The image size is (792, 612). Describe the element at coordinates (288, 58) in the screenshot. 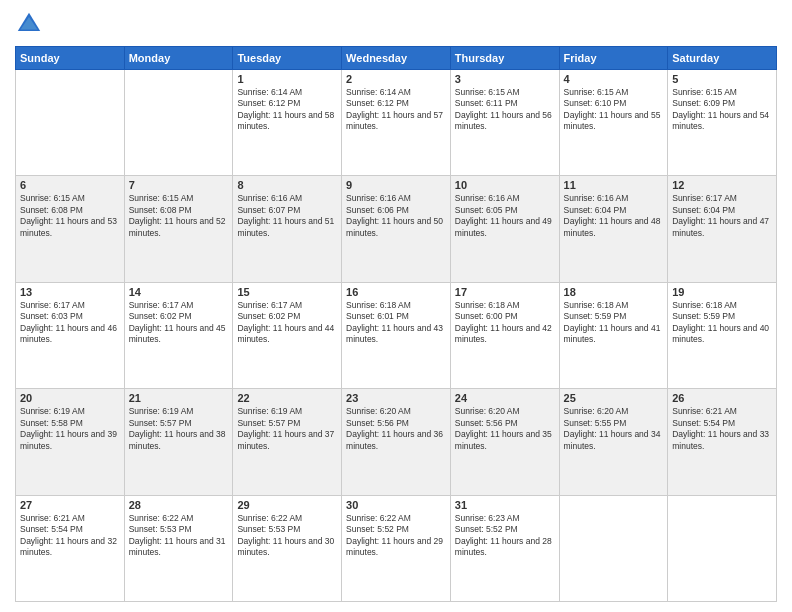

I see `day-of-week-header: Tuesday` at that location.